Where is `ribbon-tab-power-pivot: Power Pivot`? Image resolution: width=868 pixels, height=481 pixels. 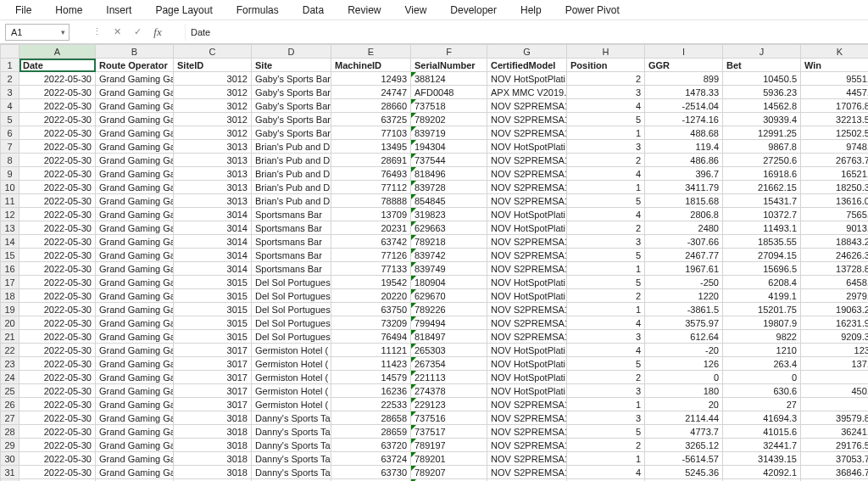
ribbon-tab-power-pivot: Power Pivot is located at coordinates (593, 10).